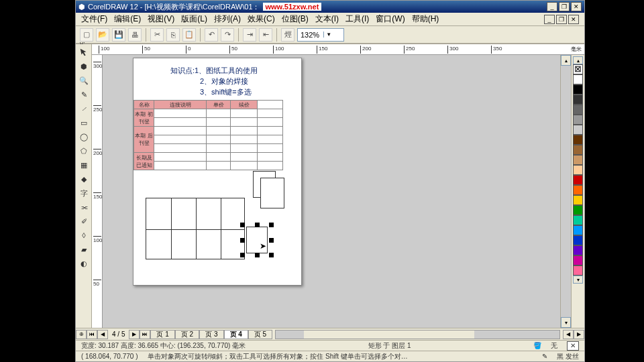 This screenshot has height=362, width=644. I want to click on standard-toolbar: ▢ 📂 💾 🖶 ✂ ⎘ 📋 ↶ ↷ ⇥ ⇤ 烴 132%▼, so click(330, 35).